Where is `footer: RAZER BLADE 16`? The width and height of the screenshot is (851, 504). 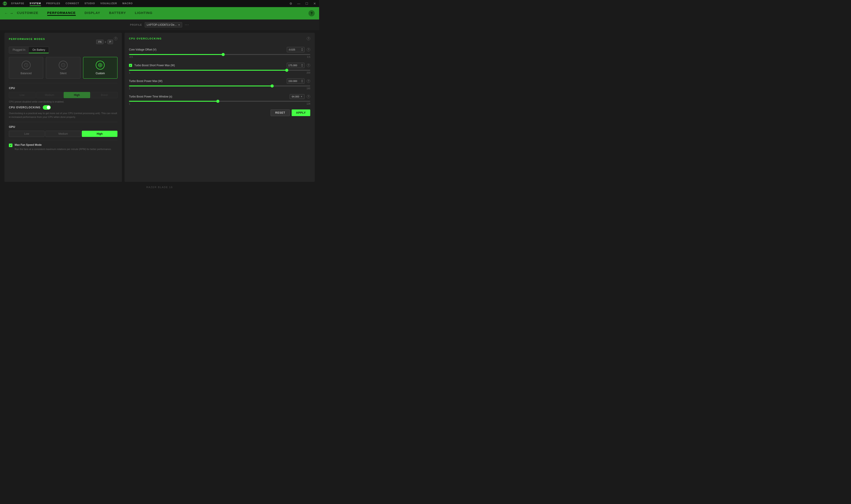
footer: RAZER BLADE 16 is located at coordinates (160, 187).